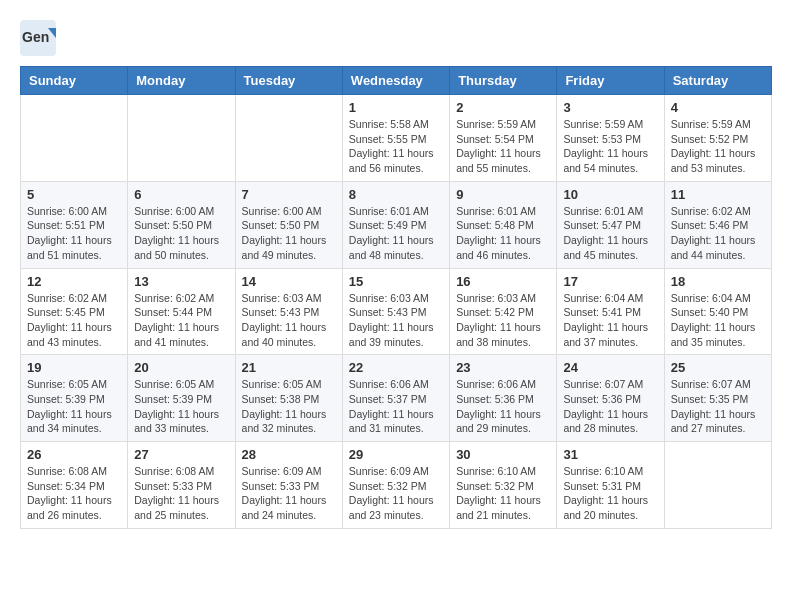 This screenshot has width=792, height=612. I want to click on column-header-wednesday: Wednesday, so click(396, 81).